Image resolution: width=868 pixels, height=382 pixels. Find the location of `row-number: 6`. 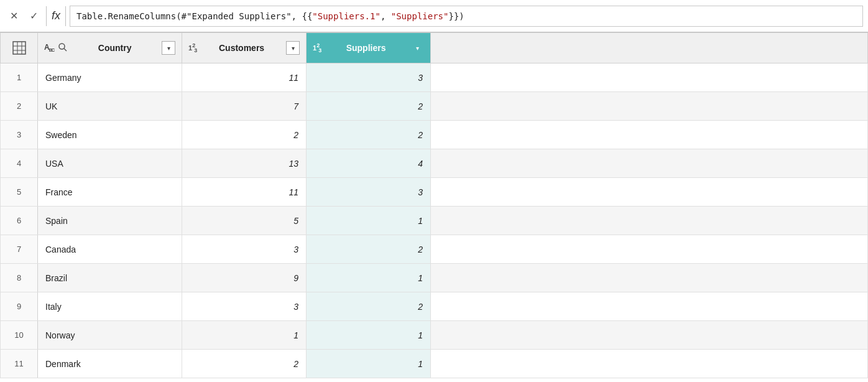

row-number: 6 is located at coordinates (19, 221).